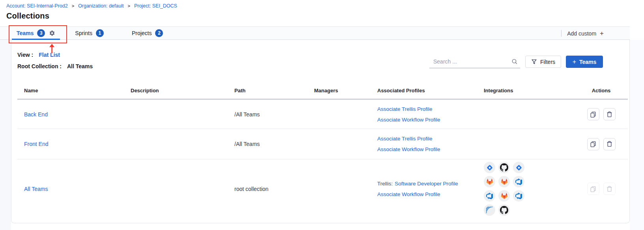 This screenshot has width=644, height=230. Describe the element at coordinates (36, 189) in the screenshot. I see `collection-name-link: All Teams` at that location.